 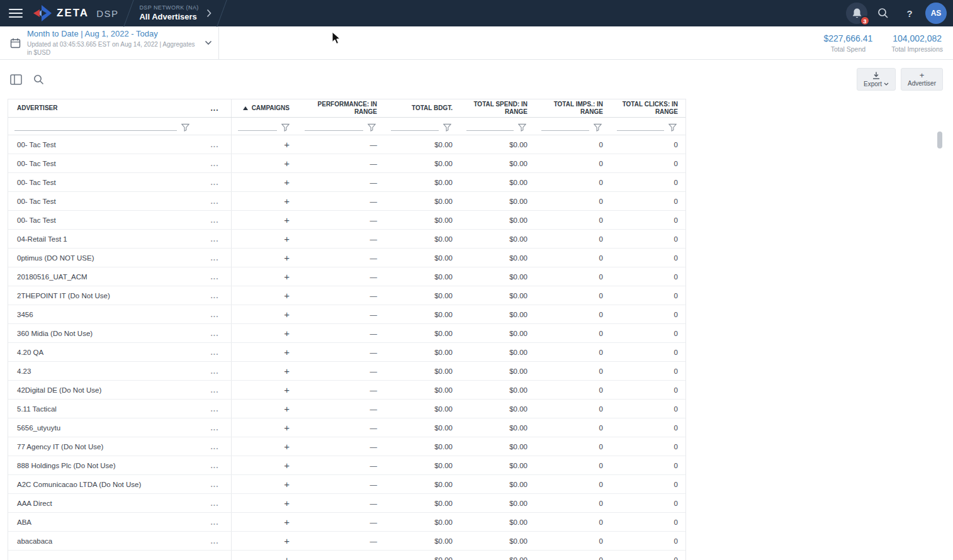 I want to click on search-button, so click(x=883, y=13).